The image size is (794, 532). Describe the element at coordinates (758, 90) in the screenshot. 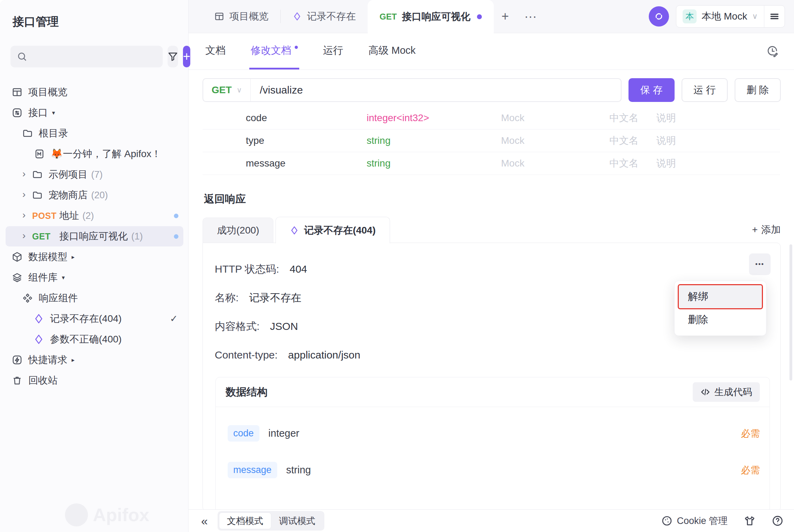

I see `delete-button: 删 除` at that location.